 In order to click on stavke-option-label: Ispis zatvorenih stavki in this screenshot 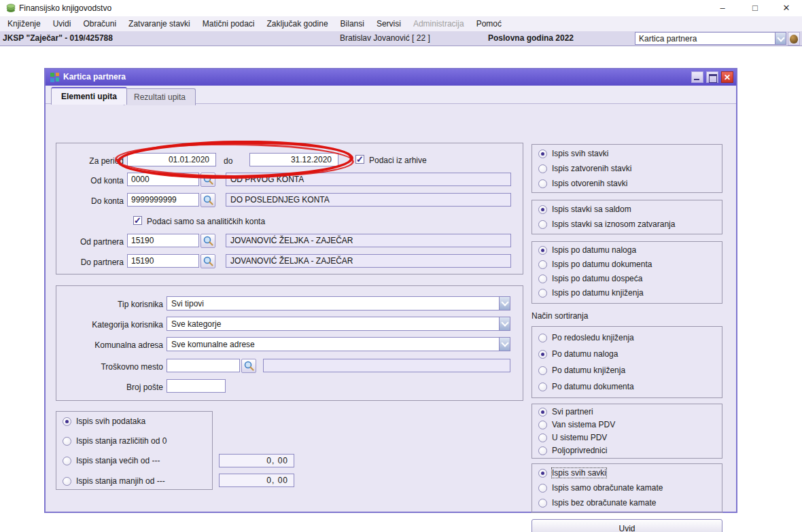, I will do `click(591, 169)`.